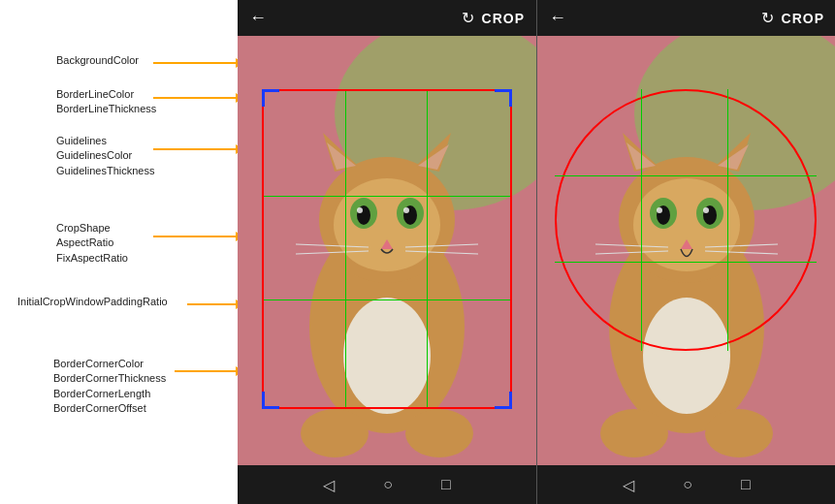 The image size is (835, 504). I want to click on annotation-guidelines: GuidelinesGuidelinesColorGuidelinesThick…, so click(106, 156).